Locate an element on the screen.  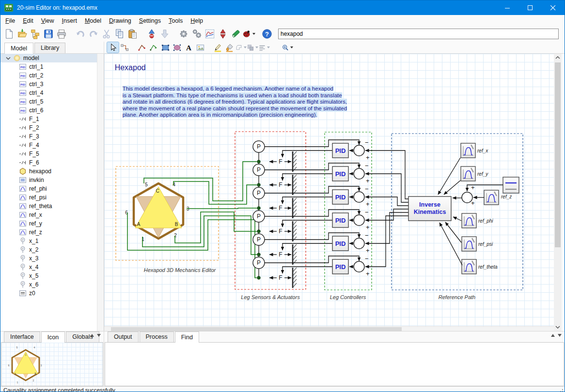
tree-item-model: model is located at coordinates (48, 58).